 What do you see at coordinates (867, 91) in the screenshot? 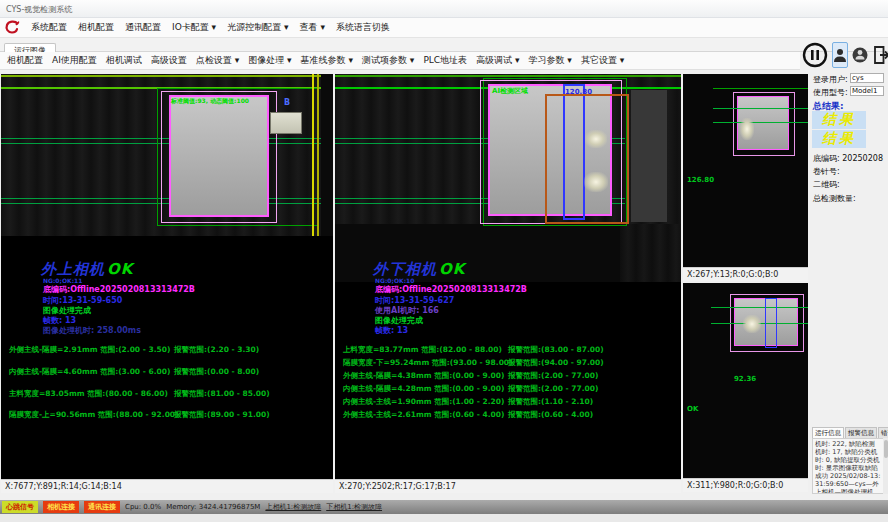
I see `model-value: Model1` at bounding box center [867, 91].